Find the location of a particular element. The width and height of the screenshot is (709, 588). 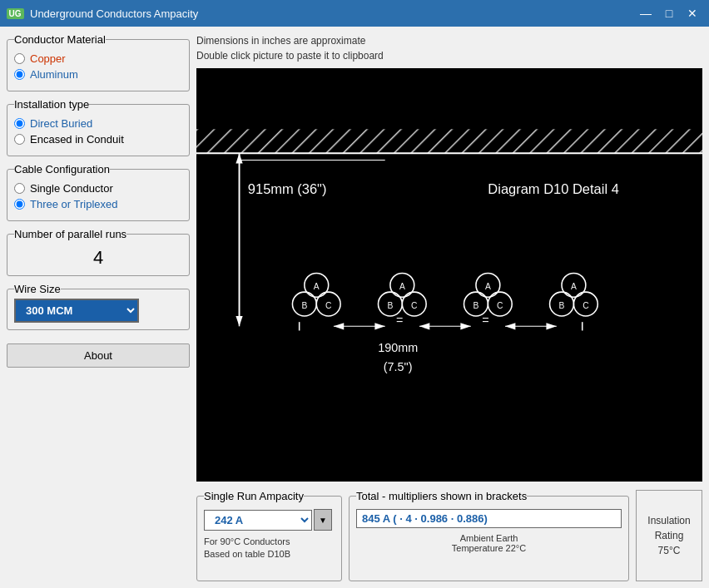

aluminum-label: Aluminum is located at coordinates (54, 75).